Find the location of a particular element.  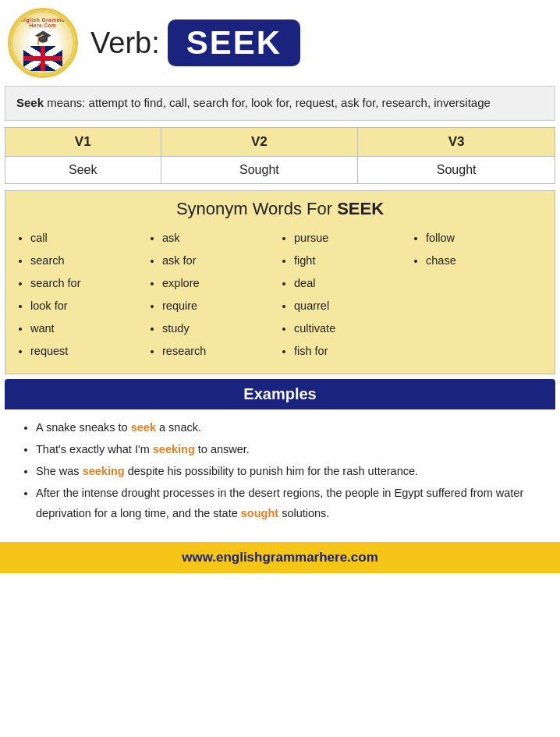

list-item: That's exactly what I'm seeking to answe… is located at coordinates (288, 449).